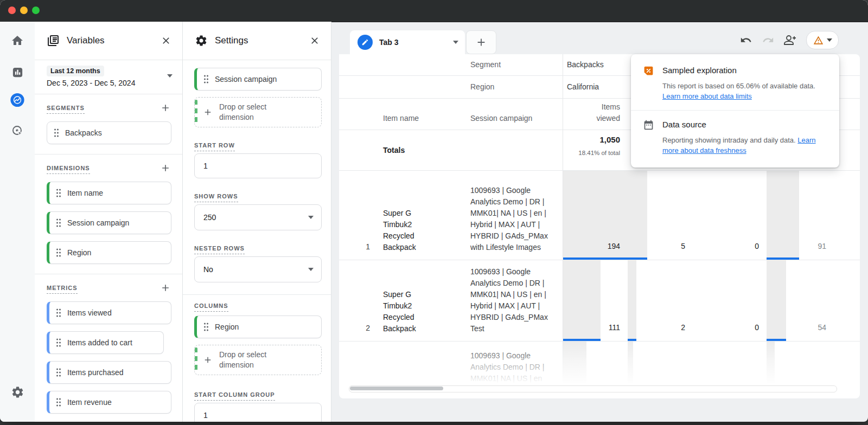 The height and width of the screenshot is (425, 868). I want to click on settings-gear-icon, so click(201, 41).